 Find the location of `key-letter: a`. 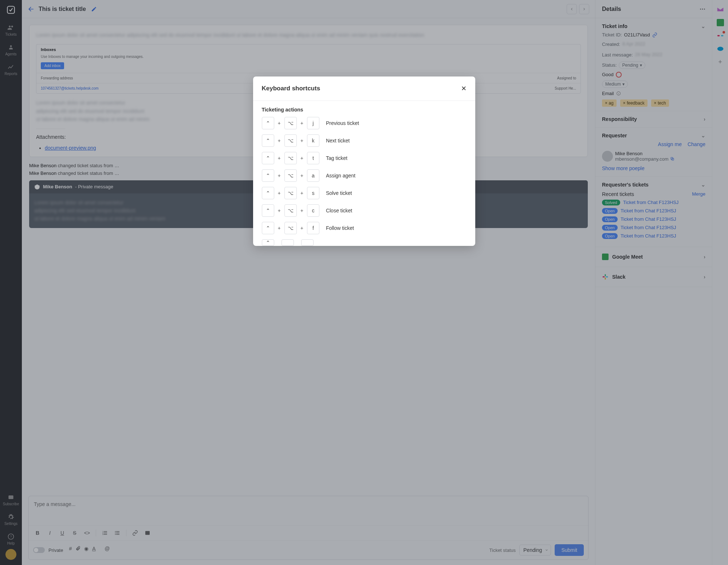

key-letter: a is located at coordinates (313, 176).